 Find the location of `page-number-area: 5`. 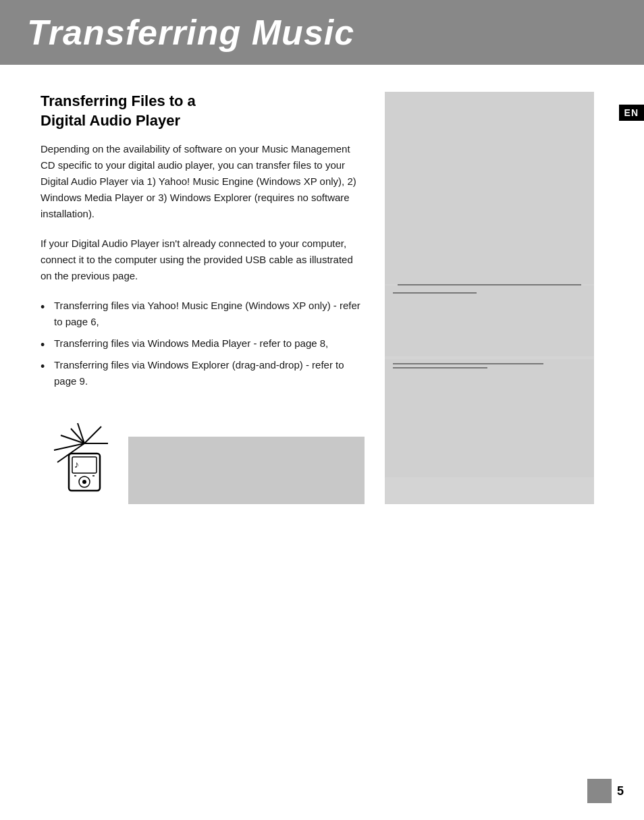

page-number-area: 5 is located at coordinates (606, 791).